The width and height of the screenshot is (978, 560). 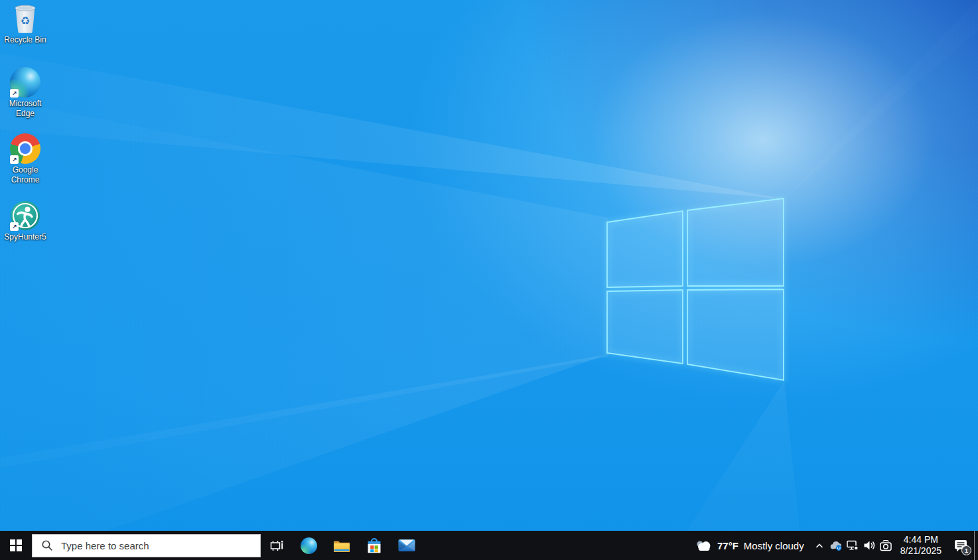 What do you see at coordinates (277, 545) in the screenshot?
I see `task-view-icon` at bounding box center [277, 545].